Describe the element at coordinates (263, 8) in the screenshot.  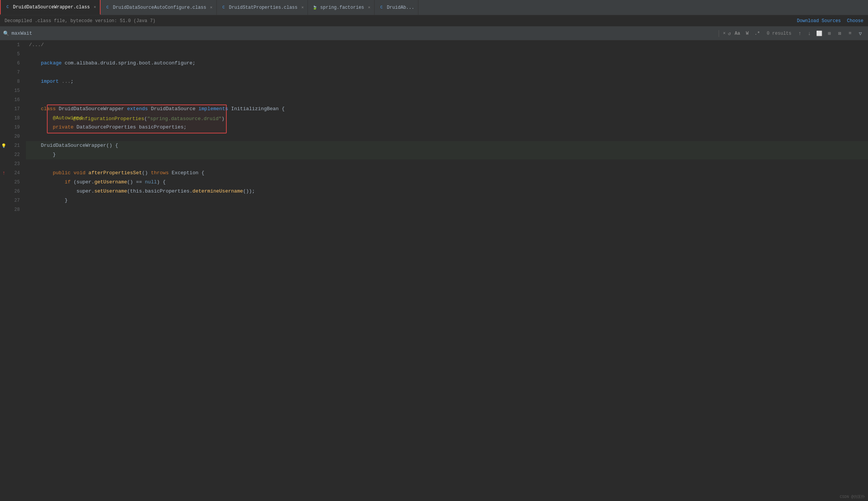
I see `tab-label-statproperties: DruidStatProperties.class` at that location.